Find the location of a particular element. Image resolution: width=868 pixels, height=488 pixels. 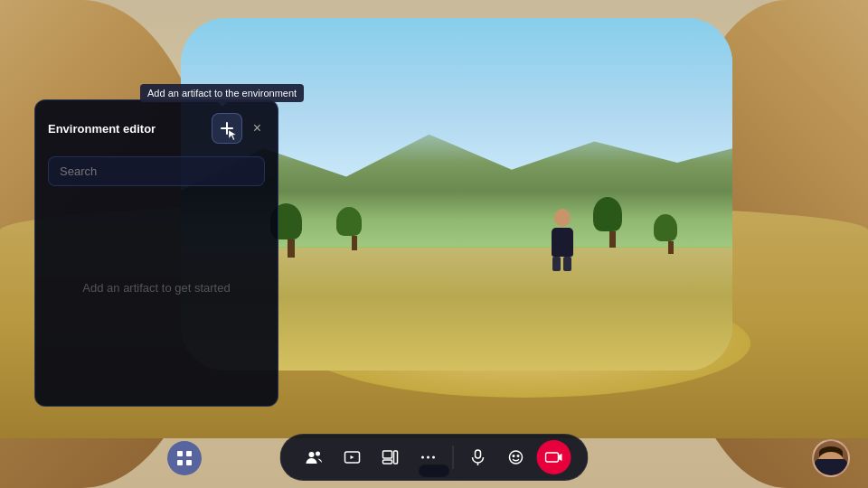

more-icon is located at coordinates (429, 457).